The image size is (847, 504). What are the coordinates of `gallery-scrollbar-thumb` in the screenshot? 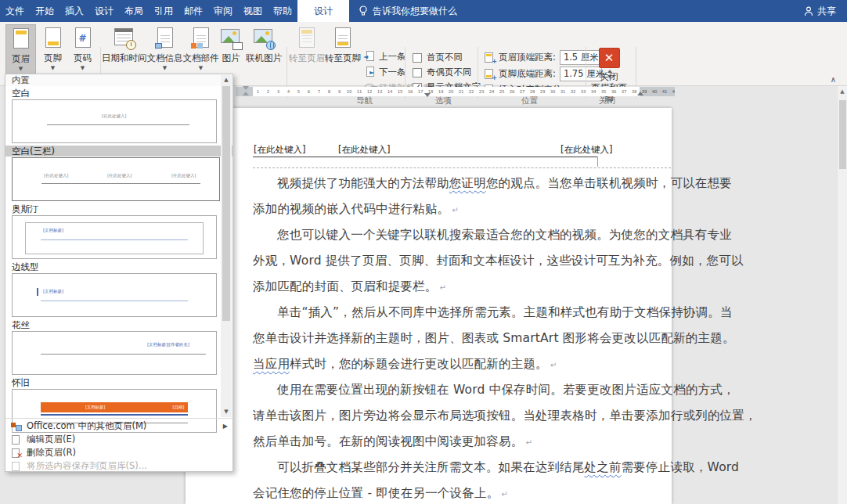 It's located at (226, 203).